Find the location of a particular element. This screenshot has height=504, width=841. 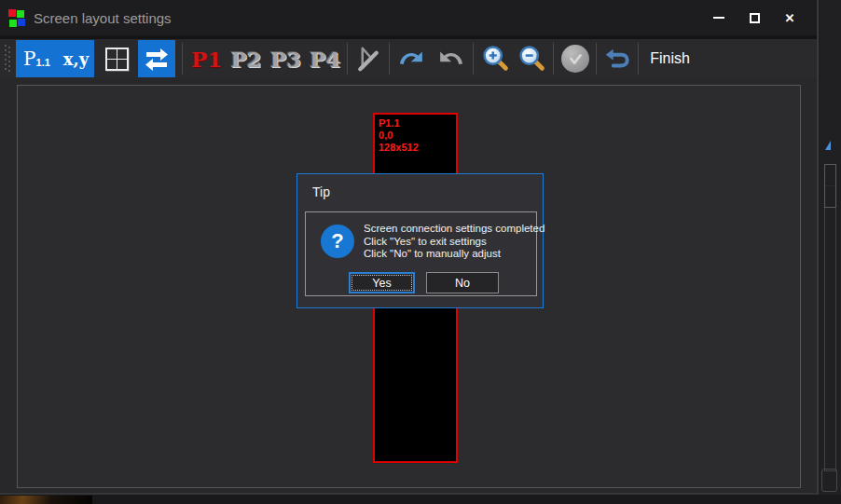

message-line-2: Click "Yes" to exit settings is located at coordinates (454, 242).